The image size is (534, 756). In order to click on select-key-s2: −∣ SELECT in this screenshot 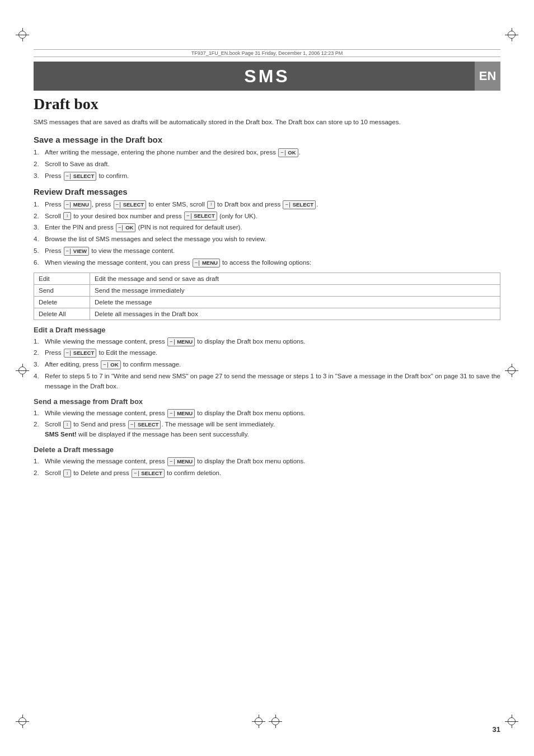, I will do `click(144, 425)`.